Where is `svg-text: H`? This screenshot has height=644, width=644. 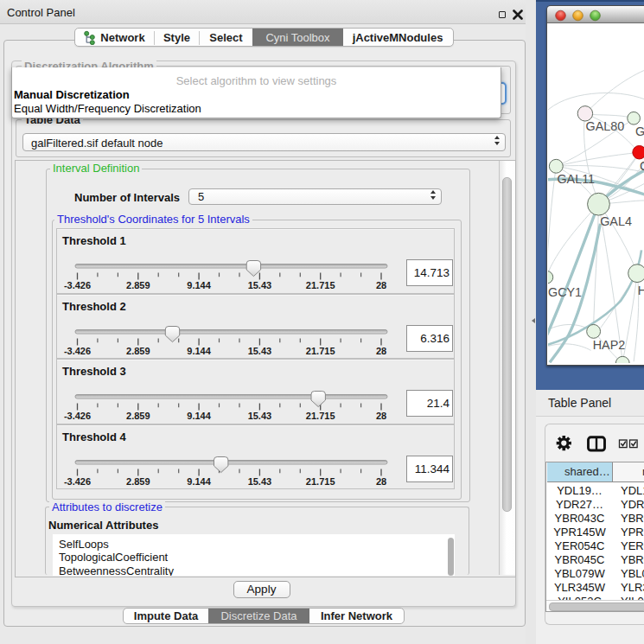
svg-text: H is located at coordinates (641, 290).